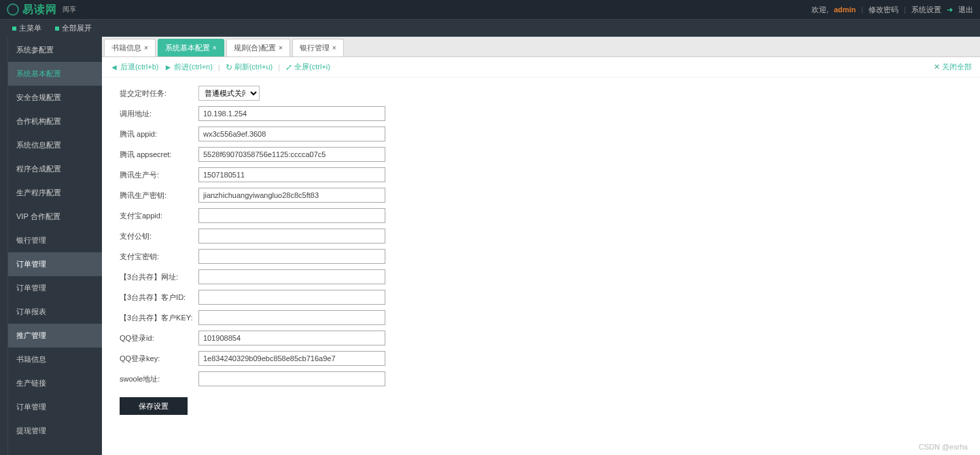 The width and height of the screenshot is (980, 455). What do you see at coordinates (937, 67) in the screenshot?
I see `close-icon: ✕` at bounding box center [937, 67].